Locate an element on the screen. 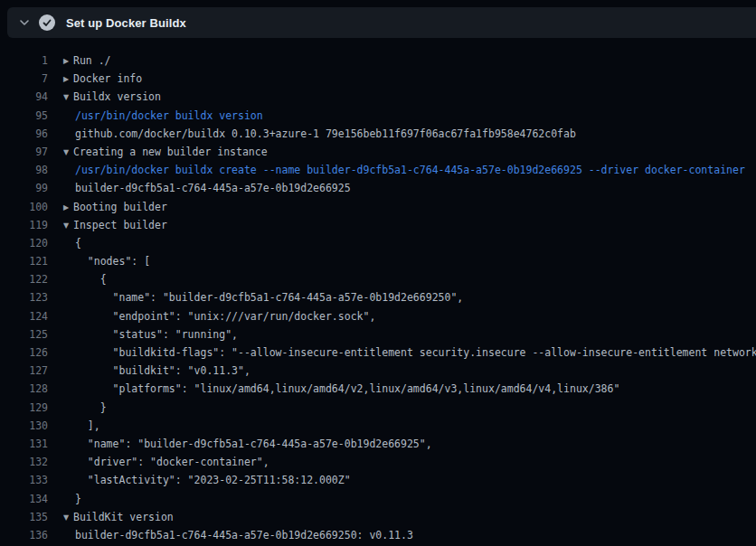 The height and width of the screenshot is (546, 756). log-group-line: 100▶Booting builder is located at coordinates (378, 207).